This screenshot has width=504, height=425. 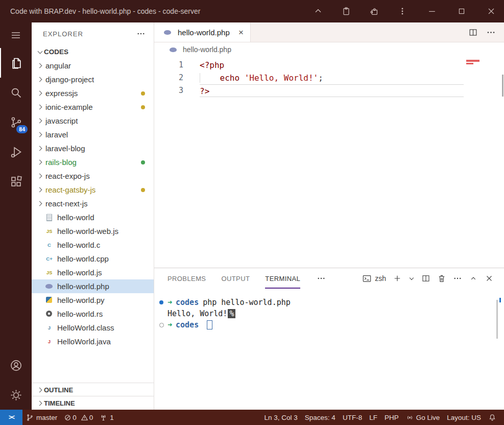 What do you see at coordinates (470, 63) in the screenshot?
I see `minimap-code-mark` at bounding box center [470, 63].